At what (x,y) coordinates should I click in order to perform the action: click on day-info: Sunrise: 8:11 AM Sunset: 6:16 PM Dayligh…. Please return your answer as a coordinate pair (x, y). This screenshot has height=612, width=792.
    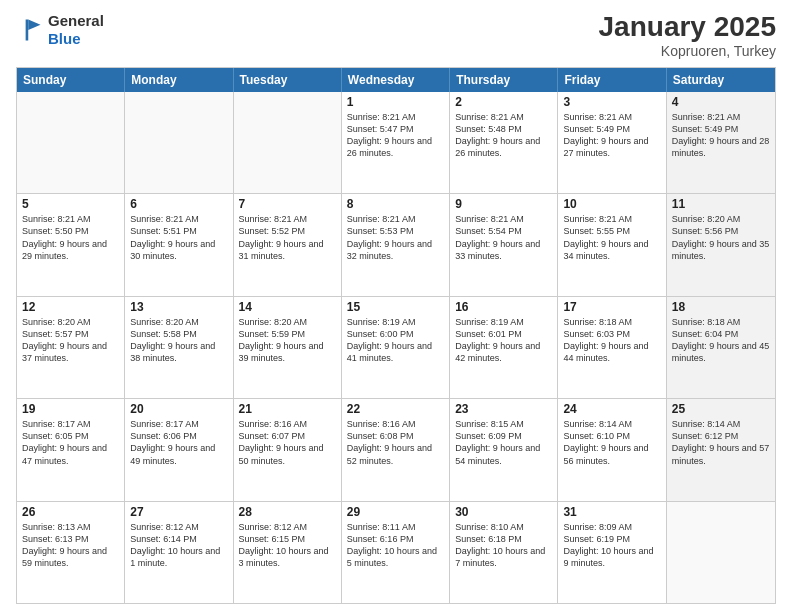
    Looking at the image, I should click on (396, 546).